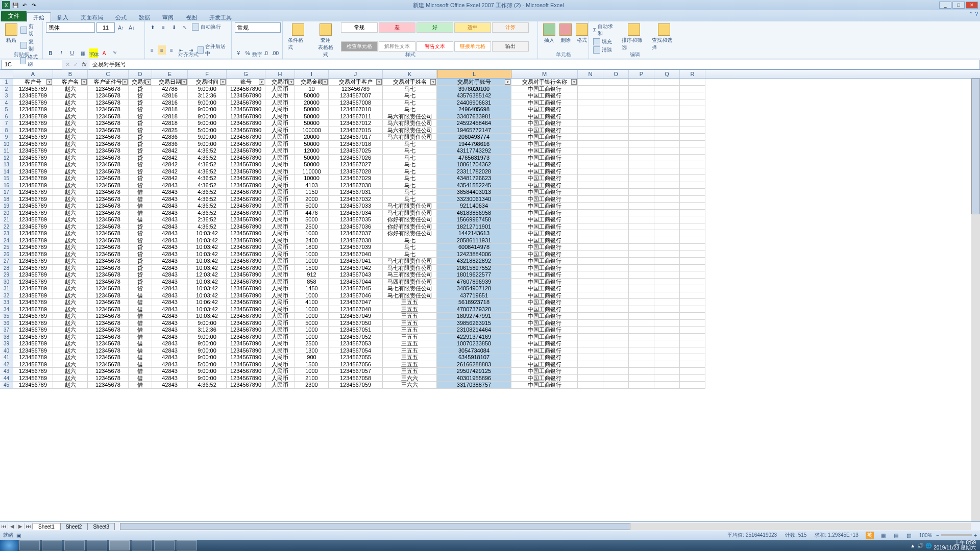 The height and width of the screenshot is (551, 980). I want to click on col-header-E: E, so click(170, 74).